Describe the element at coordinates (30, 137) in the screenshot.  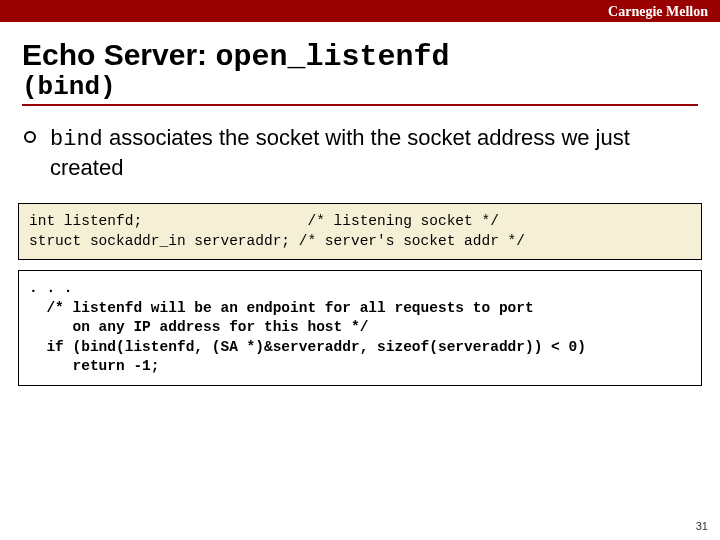
I see `bullet-marker-icon` at that location.